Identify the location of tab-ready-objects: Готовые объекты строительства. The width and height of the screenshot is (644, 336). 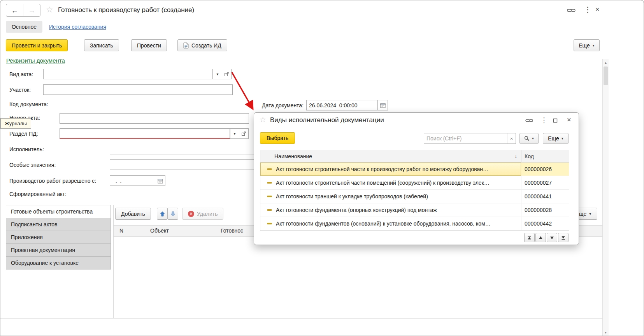
(58, 212).